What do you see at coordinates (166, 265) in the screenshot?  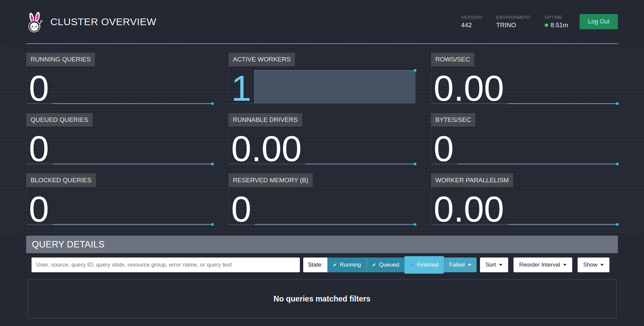 I see `query-search-input` at bounding box center [166, 265].